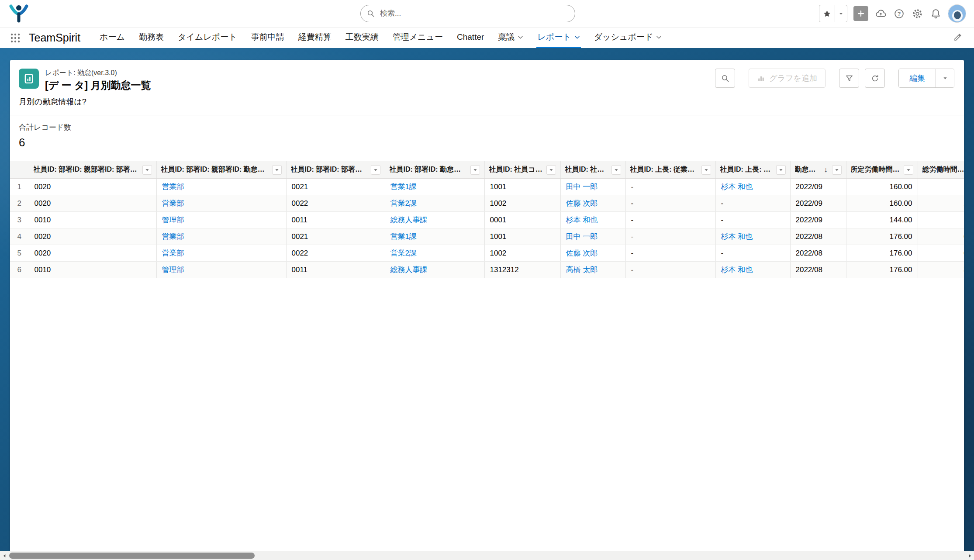 The width and height of the screenshot is (974, 560). Describe the element at coordinates (899, 14) in the screenshot. I see `help-icon: ?` at that location.